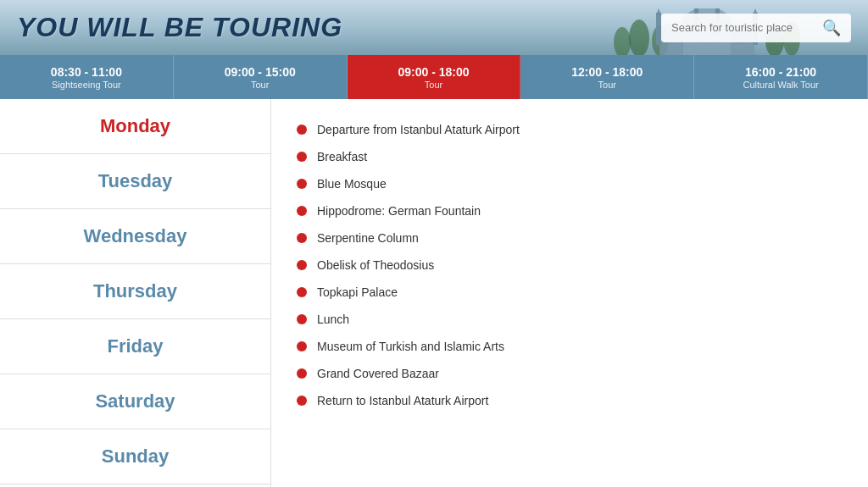 This screenshot has height=487, width=868. What do you see at coordinates (782, 77) in the screenshot?
I see `tab-tab5: 16:00 - 21:00 Cultural Walk Tour` at bounding box center [782, 77].